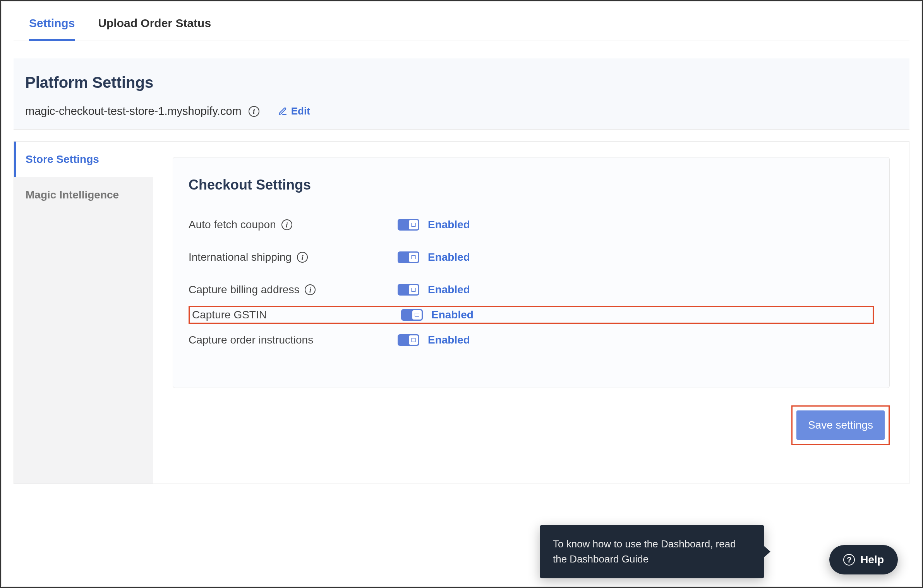 The width and height of the screenshot is (923, 588). Describe the element at coordinates (872, 560) in the screenshot. I see `help-label: Help` at that location.